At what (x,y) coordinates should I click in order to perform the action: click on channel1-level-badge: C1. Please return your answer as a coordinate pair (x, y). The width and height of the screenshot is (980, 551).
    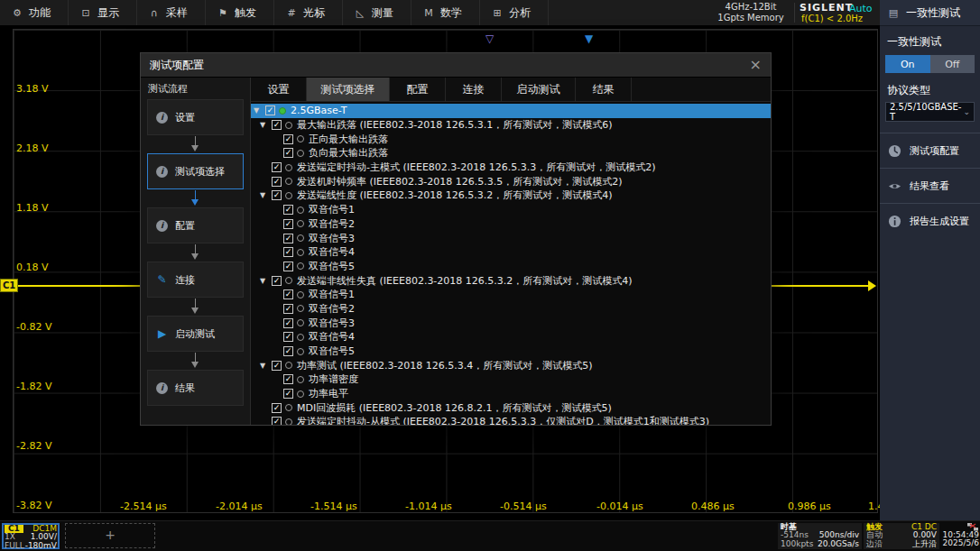
    Looking at the image, I should click on (9, 285).